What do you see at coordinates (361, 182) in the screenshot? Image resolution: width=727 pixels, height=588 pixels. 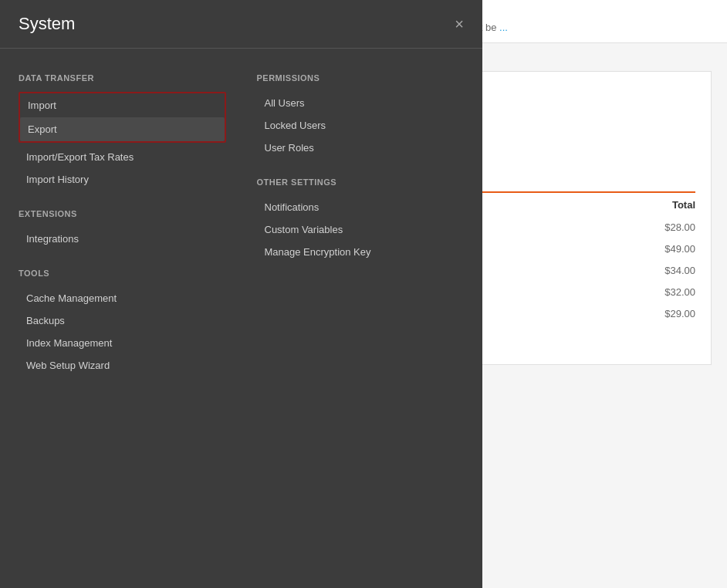 I see `other-settings-section-title: Other Settings` at bounding box center [361, 182].